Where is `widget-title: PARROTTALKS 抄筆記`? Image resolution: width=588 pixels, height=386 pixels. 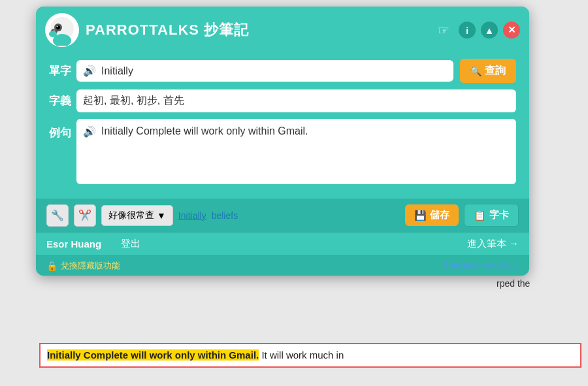
widget-title: PARROTTALKS 抄筆記 is located at coordinates (261, 30).